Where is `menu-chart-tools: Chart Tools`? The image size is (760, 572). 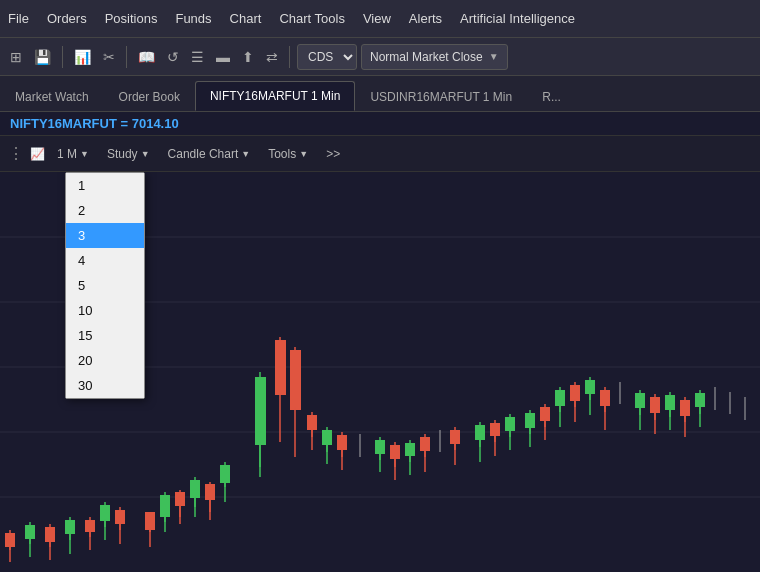
menu-chart-tools: Chart Tools is located at coordinates (312, 18).